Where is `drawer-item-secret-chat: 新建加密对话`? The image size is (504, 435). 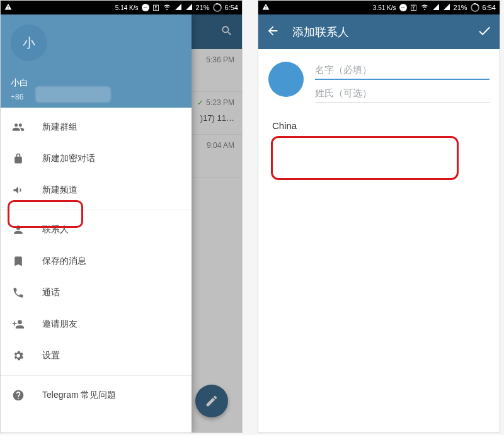
drawer-item-secret-chat: 新建加密对话 is located at coordinates (96, 159).